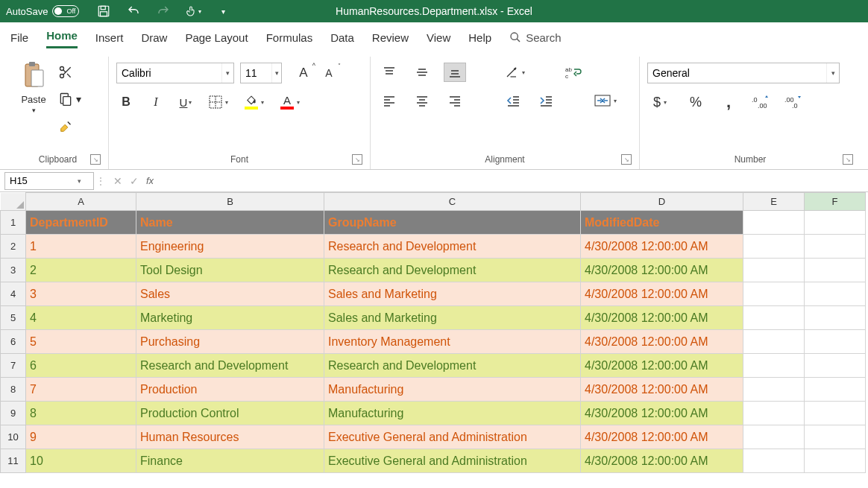  I want to click on row-header-6: 6, so click(13, 342).